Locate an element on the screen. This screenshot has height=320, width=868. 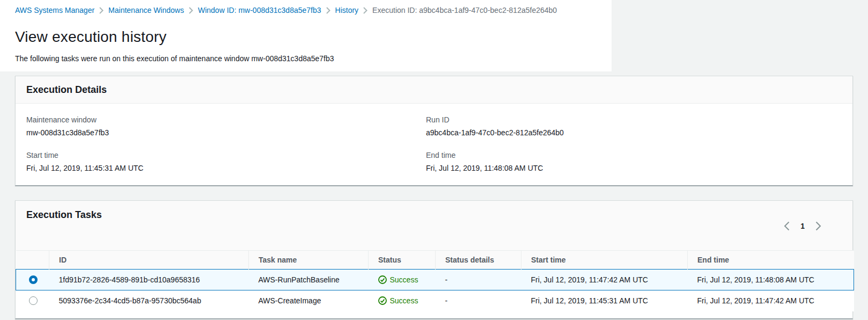
page-title: View execution history is located at coordinates (313, 37).